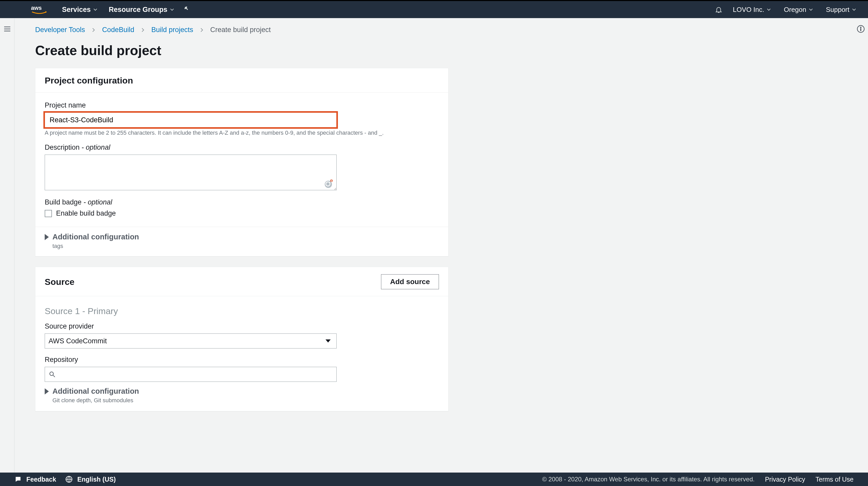 The image size is (868, 486). I want to click on description-label: Description - optional, so click(242, 147).